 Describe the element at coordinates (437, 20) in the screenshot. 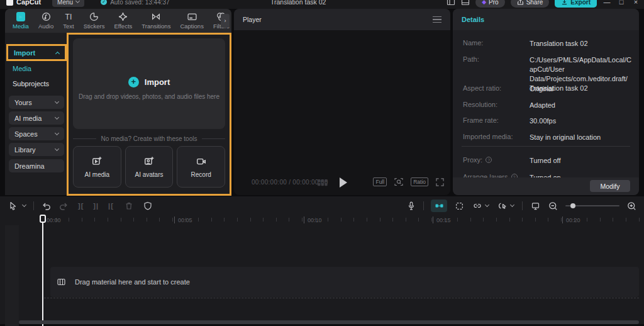

I see `player-menu-icon` at that location.